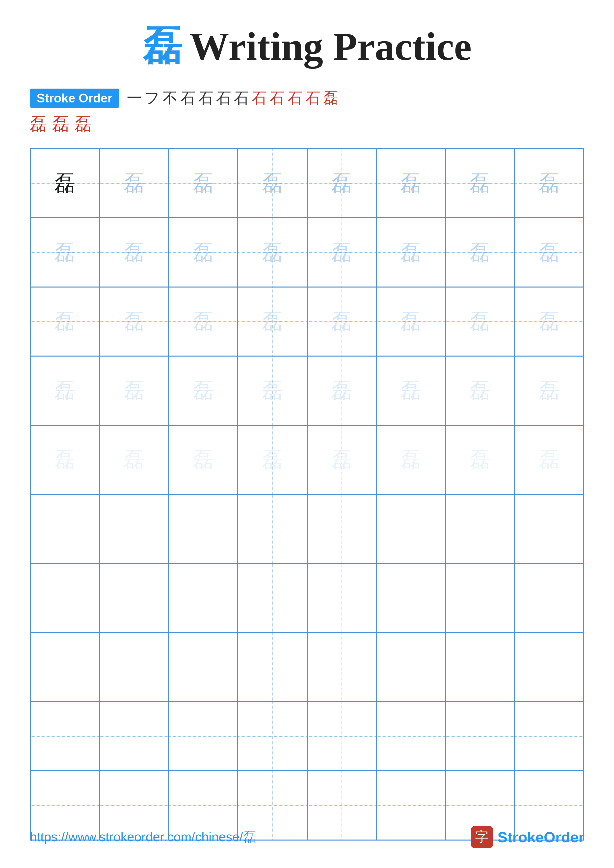 This screenshot has width=614, height=868. I want to click on stroke-s8: 石, so click(260, 98).